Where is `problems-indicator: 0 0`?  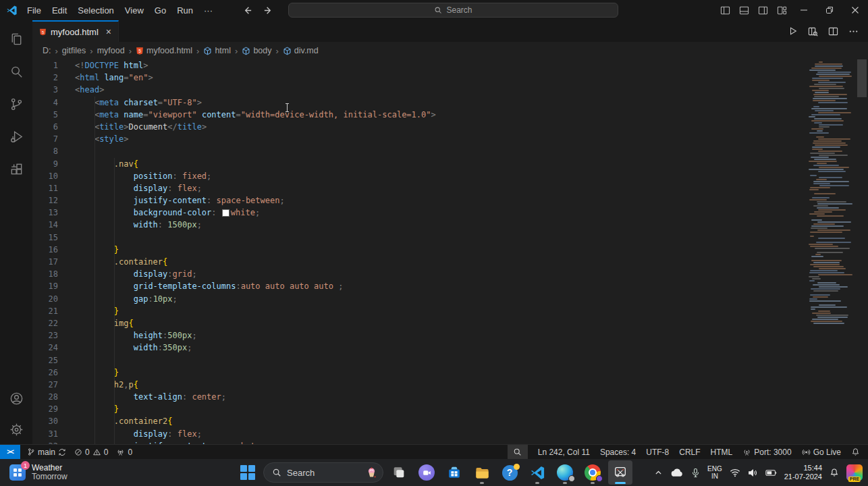
problems-indicator: 0 0 is located at coordinates (91, 452).